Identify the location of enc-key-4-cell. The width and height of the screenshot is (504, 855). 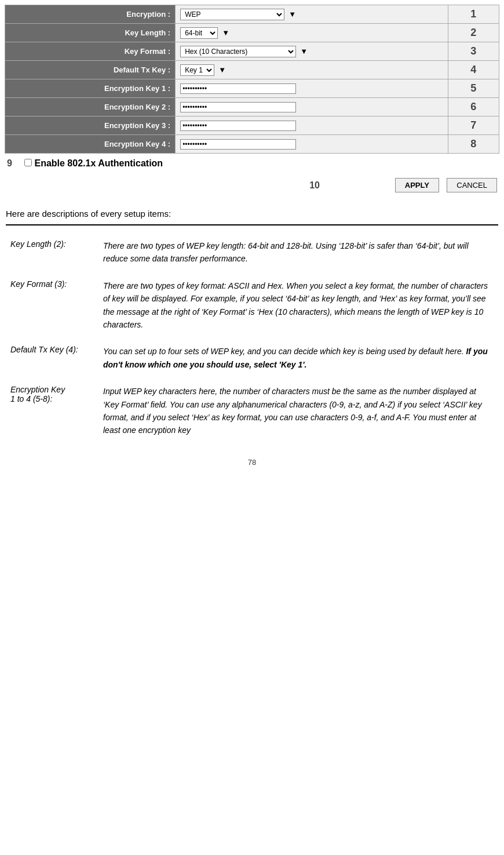
(312, 144).